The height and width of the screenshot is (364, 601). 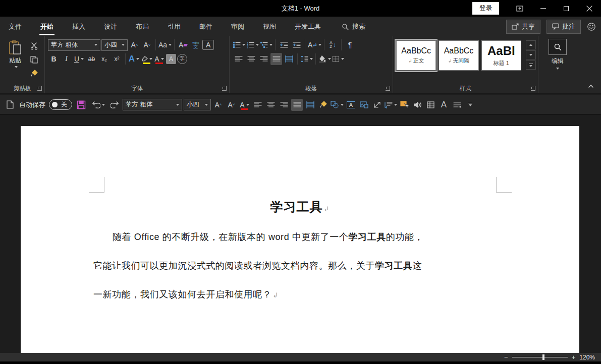 I want to click on distribute-button, so click(x=289, y=59).